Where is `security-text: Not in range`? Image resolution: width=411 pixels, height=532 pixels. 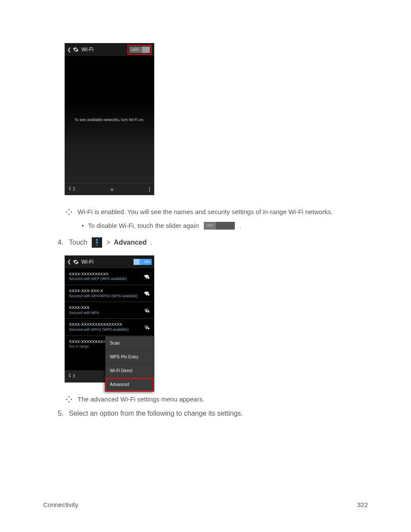
security-text: Not in range is located at coordinates (87, 346).